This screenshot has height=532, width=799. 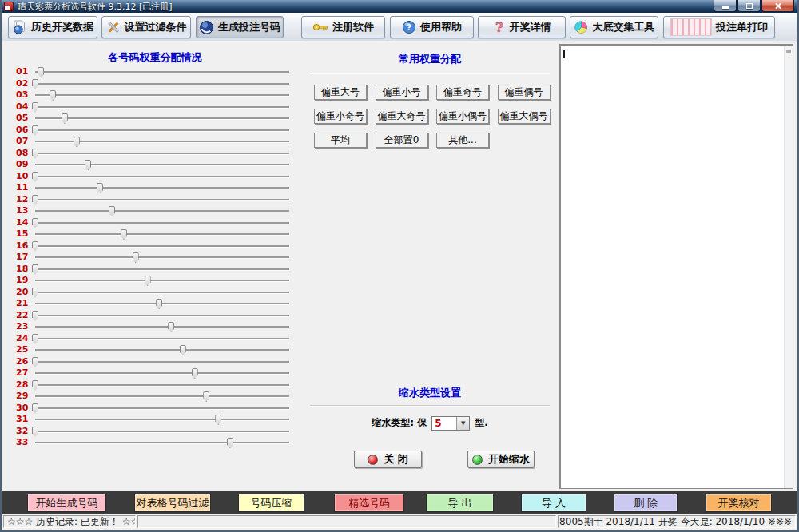 I want to click on toolbar-button-filter-settings: 设置过滤条件, so click(x=146, y=27).